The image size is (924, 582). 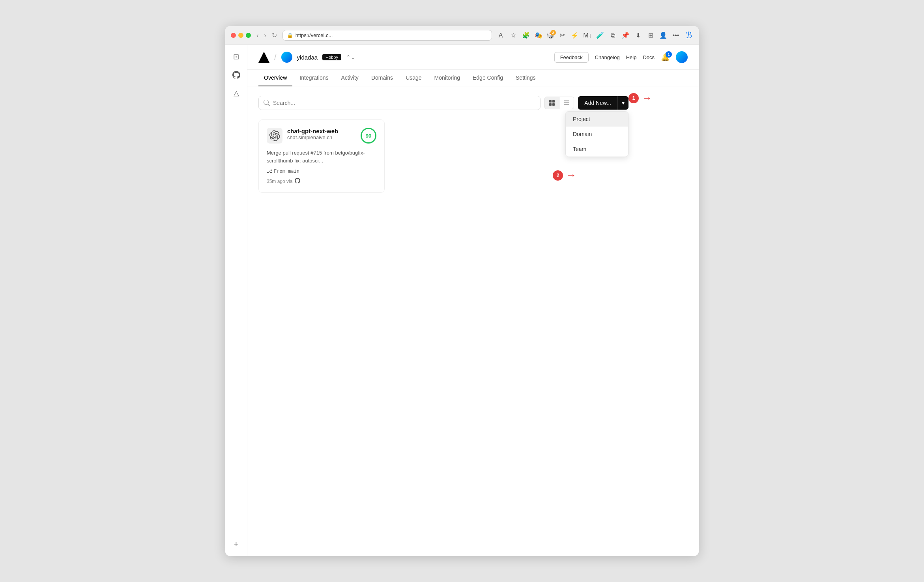 What do you see at coordinates (275, 35) in the screenshot?
I see `refresh-button: ↻` at bounding box center [275, 35].